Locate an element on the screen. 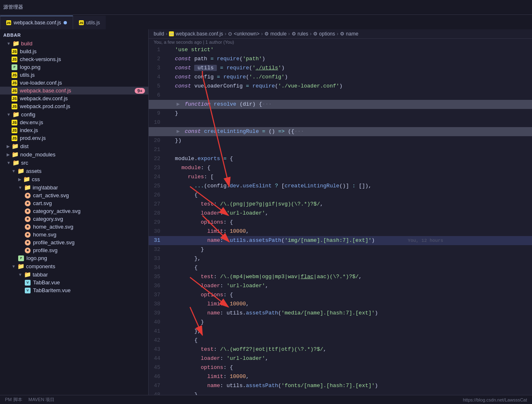 The width and height of the screenshot is (532, 404). code-line: name: utils.assetsPath('media/[name].[ha… is located at coordinates (349, 313).